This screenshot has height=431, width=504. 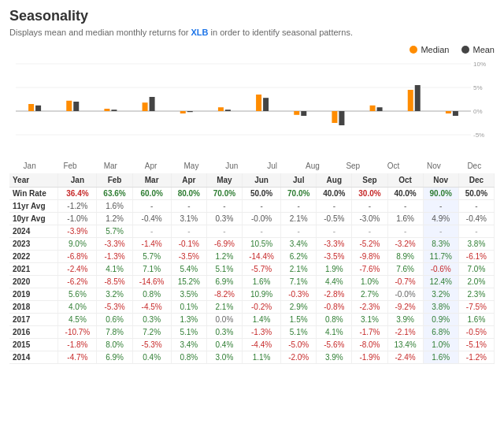 What do you see at coordinates (413, 50) in the screenshot?
I see `median-dot-icon` at bounding box center [413, 50].